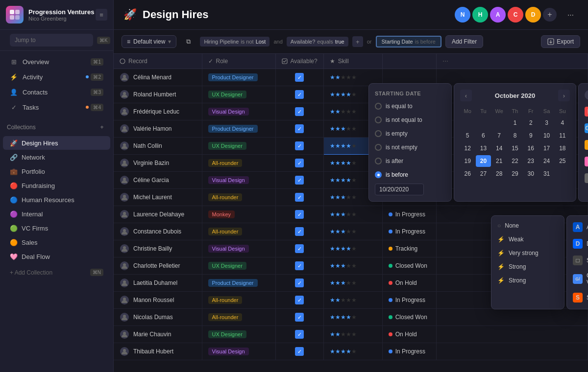  Describe the element at coordinates (57, 143) in the screenshot. I see `sidebar-item-design-hires: 🚀 Design Hires` at that location.